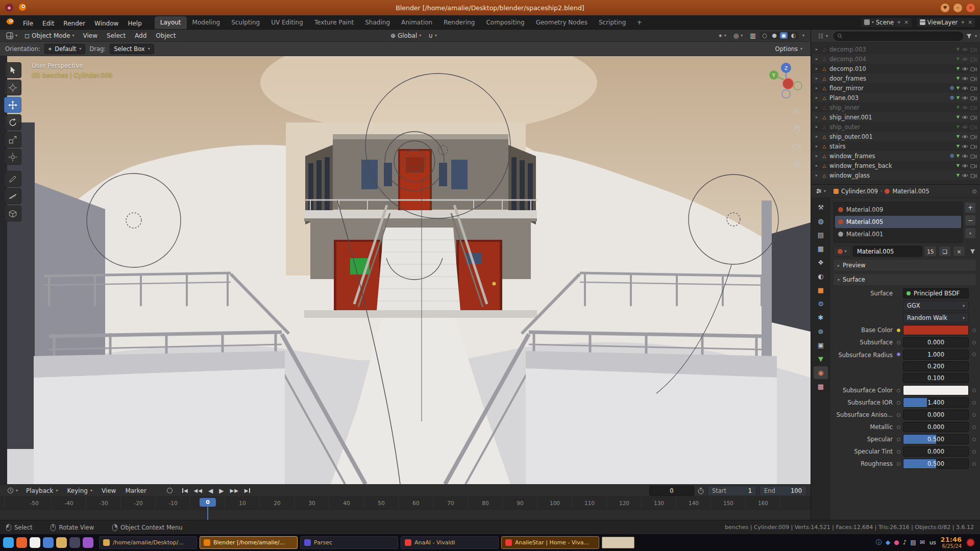  I want to click on scene-upper-door, so click(415, 181).